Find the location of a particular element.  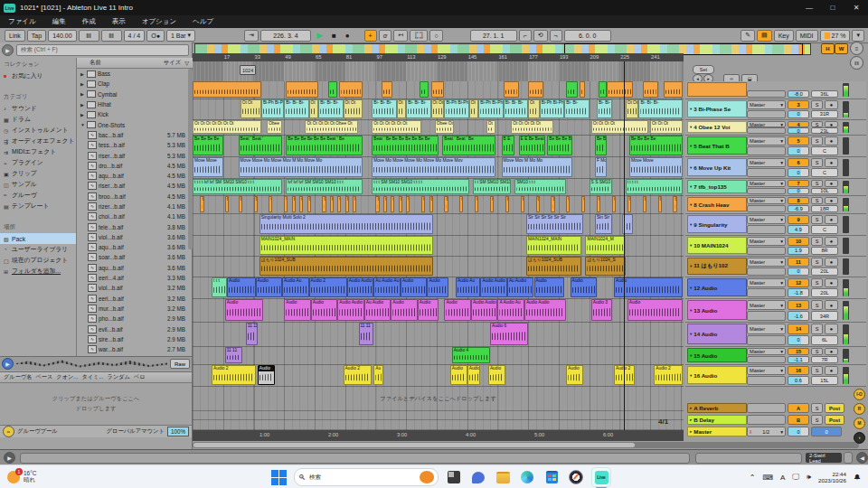

groove-pool-icon: ≈ is located at coordinates (9, 432).